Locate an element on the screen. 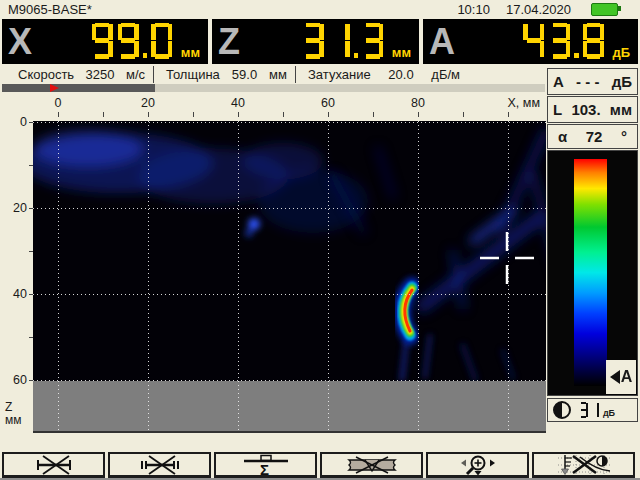 Image resolution: width=640 pixels, height=480 pixels. gain-value: - - - is located at coordinates (588, 82).